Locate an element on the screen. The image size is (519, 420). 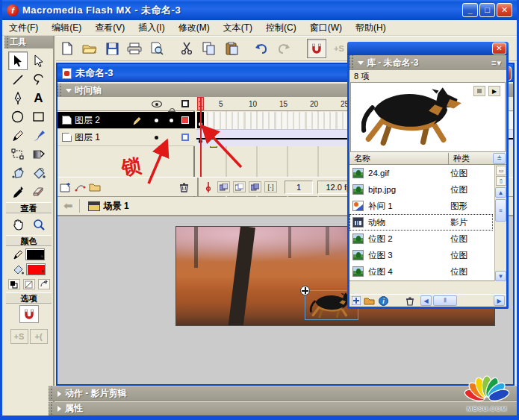
undo-icon is located at coordinates (261, 48).